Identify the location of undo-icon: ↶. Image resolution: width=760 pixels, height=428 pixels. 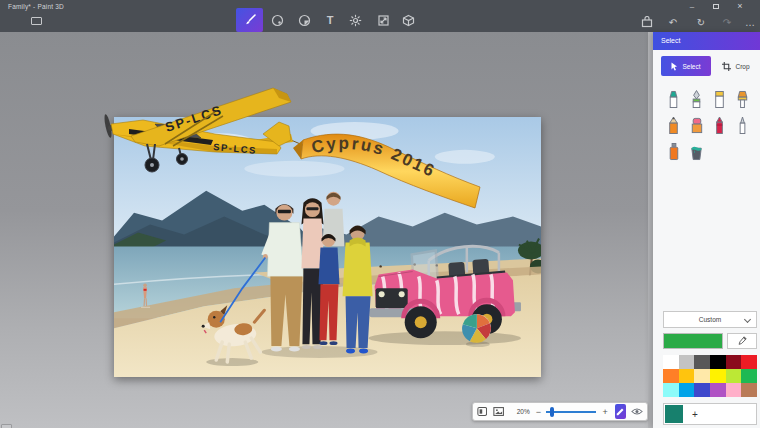
(673, 22).